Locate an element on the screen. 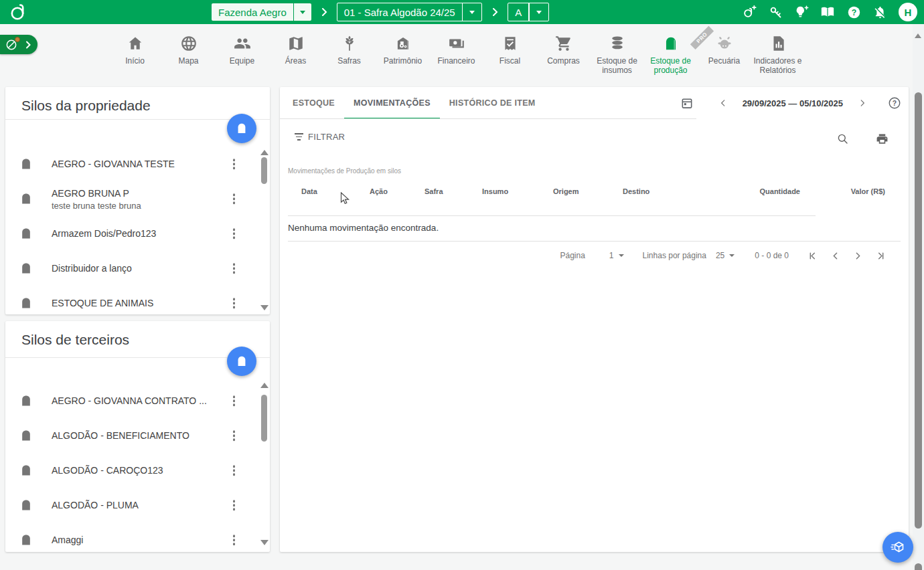 Image resolution: width=924 pixels, height=570 pixels. key-icon is located at coordinates (775, 12).